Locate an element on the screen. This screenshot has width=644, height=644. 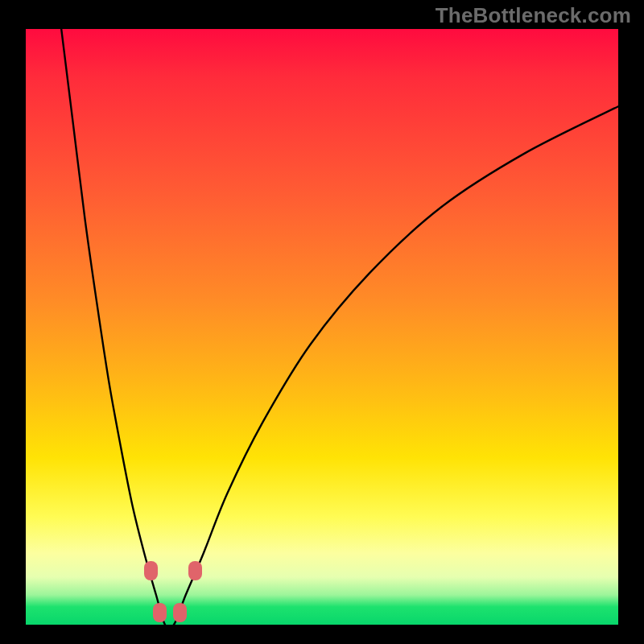
watermark-text: TheBottleneck.com is located at coordinates (533, 16).